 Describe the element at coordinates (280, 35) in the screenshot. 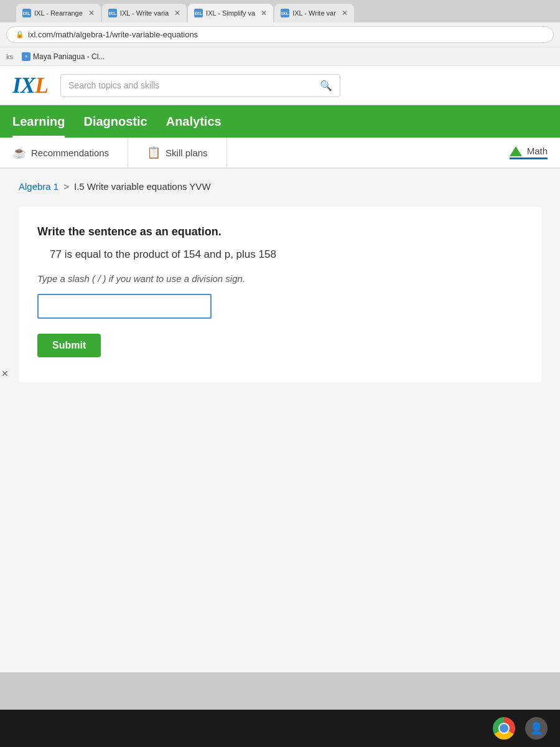

I see `address-bar: 🔒 ixl.com/math/algebra-1/write-variable-…` at that location.